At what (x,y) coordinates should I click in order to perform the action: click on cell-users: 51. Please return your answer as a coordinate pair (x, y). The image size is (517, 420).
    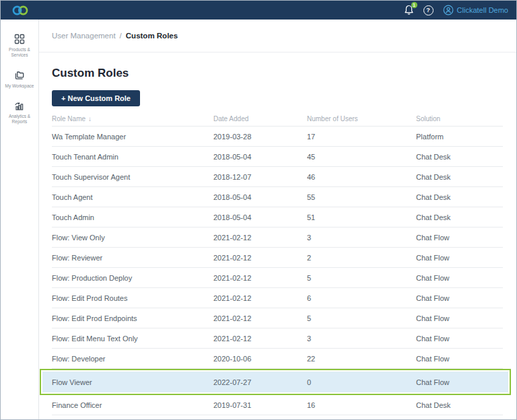
    Looking at the image, I should click on (361, 217).